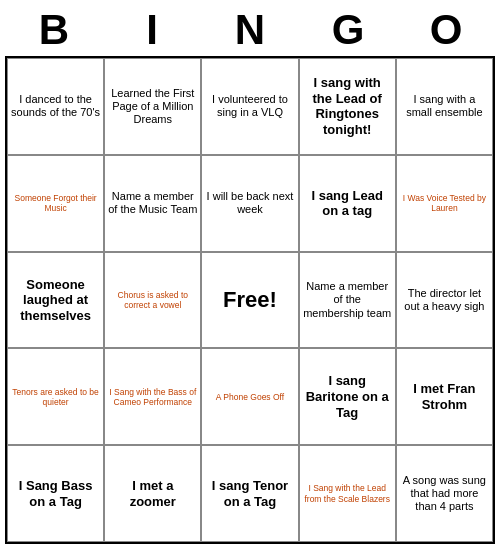 The image size is (500, 544). Describe the element at coordinates (54, 30) in the screenshot. I see `letter-b: B` at that location.